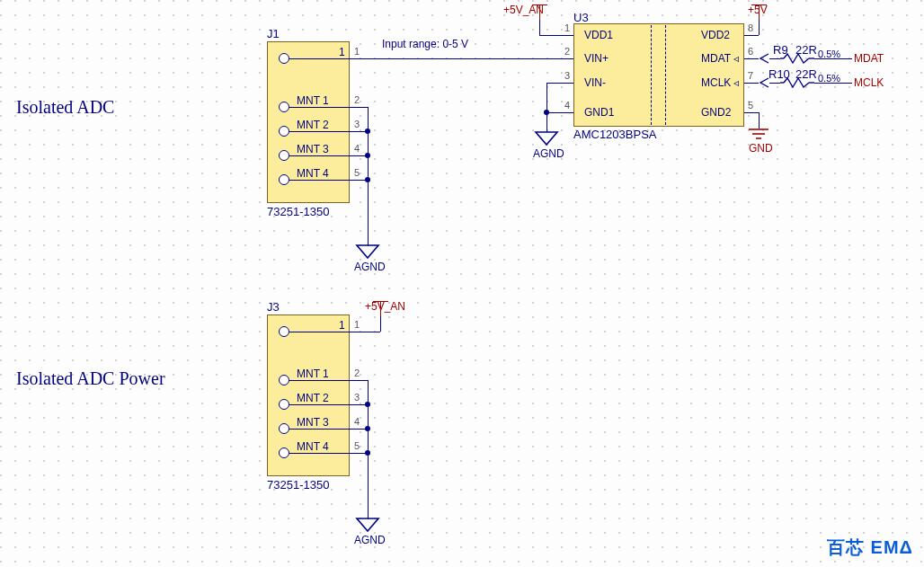 This screenshot has height=567, width=924. I want to click on u3-p6: 6, so click(751, 51).